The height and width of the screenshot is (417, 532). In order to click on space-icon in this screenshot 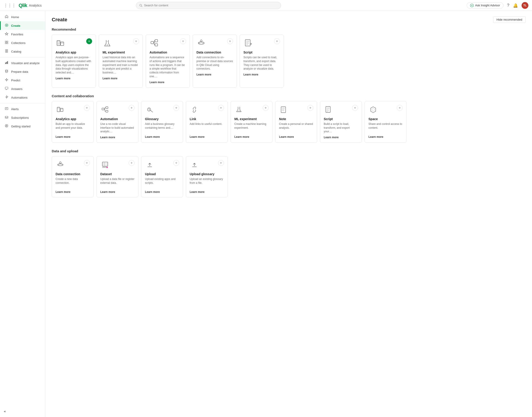, I will do `click(373, 110)`.